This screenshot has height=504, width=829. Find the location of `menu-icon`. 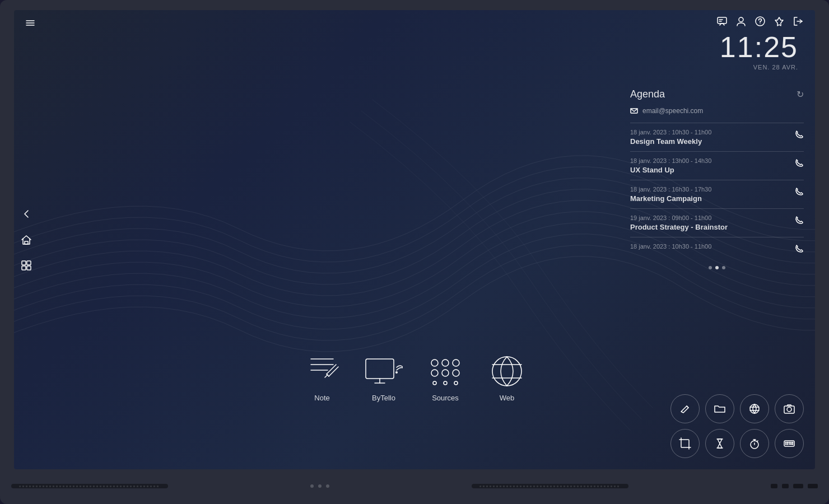

menu-icon is located at coordinates (30, 24).